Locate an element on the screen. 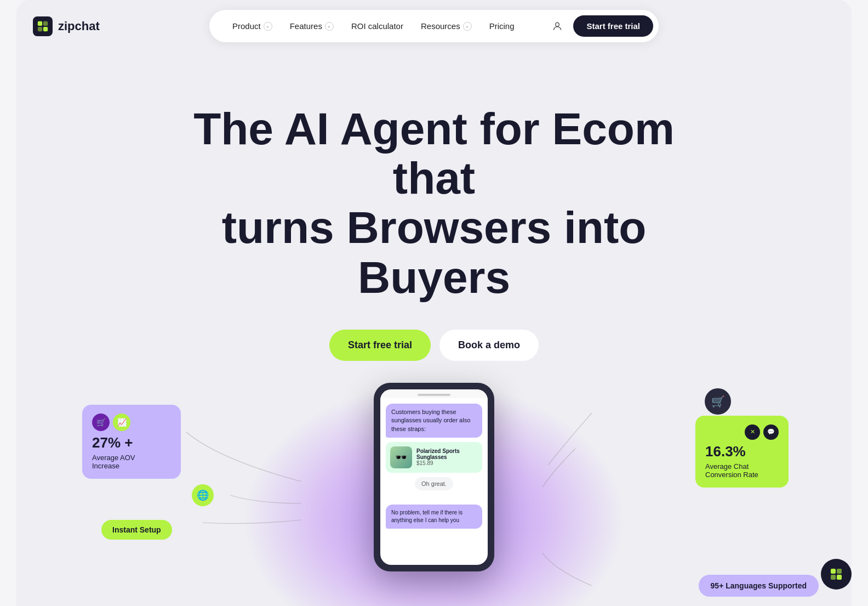  user-account-button is located at coordinates (557, 26).